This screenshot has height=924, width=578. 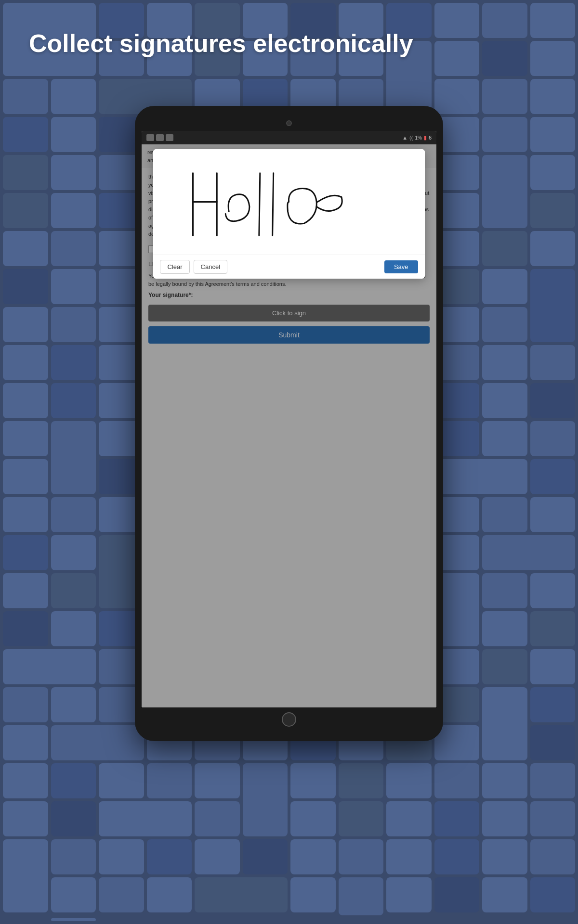 What do you see at coordinates (289, 138) in the screenshot?
I see `status-bar: ▲ (( 1% ▮ 6` at bounding box center [289, 138].